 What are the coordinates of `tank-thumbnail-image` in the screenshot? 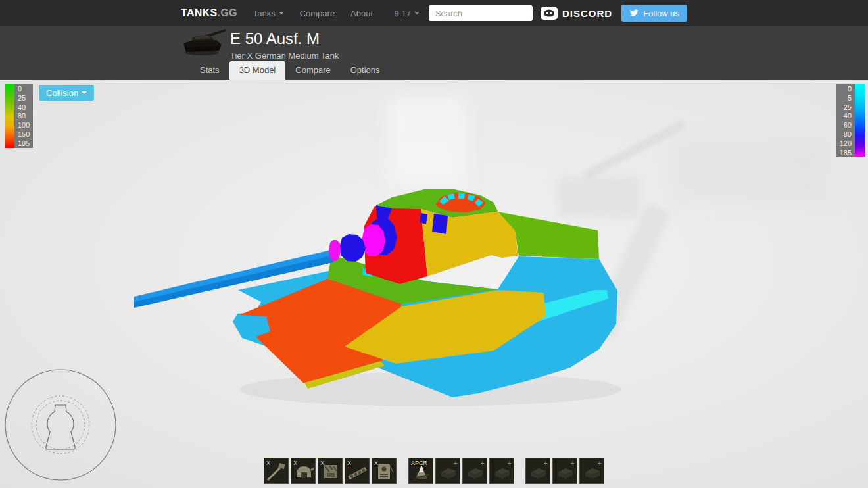 It's located at (204, 42).